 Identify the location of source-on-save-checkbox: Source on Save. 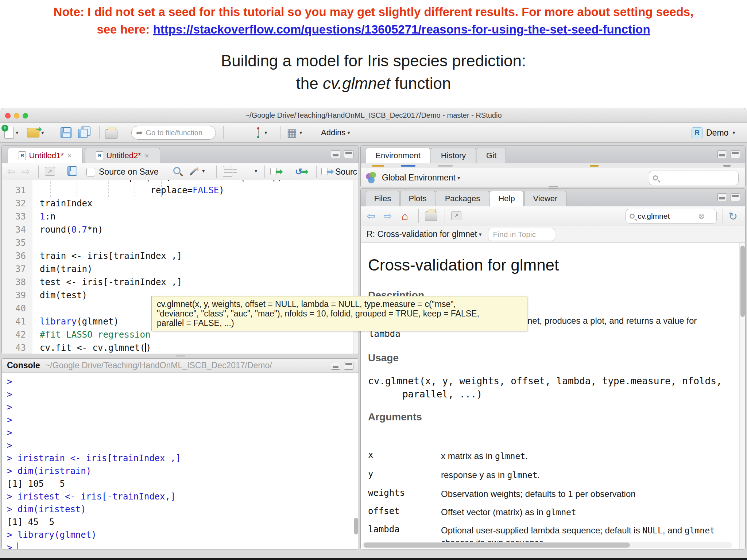
(123, 172).